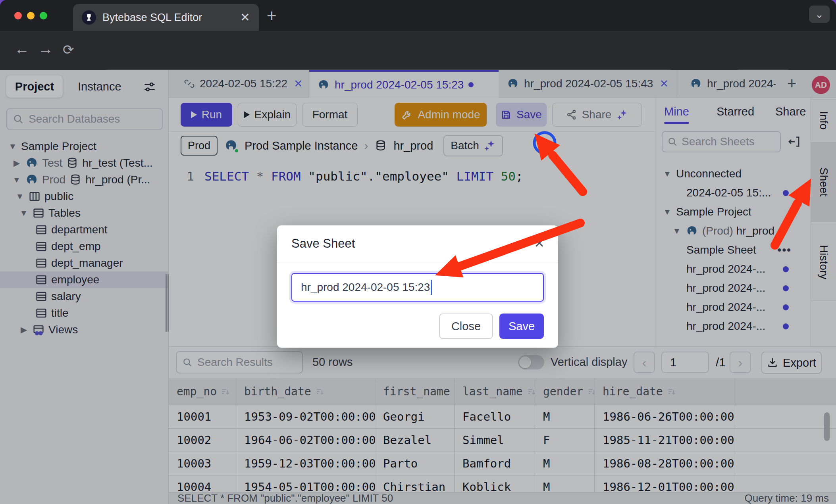 The width and height of the screenshot is (836, 504). Describe the element at coordinates (418, 15) in the screenshot. I see `browser-tab-strip: Bytebase SQL Editor ✕ + ⌄` at that location.